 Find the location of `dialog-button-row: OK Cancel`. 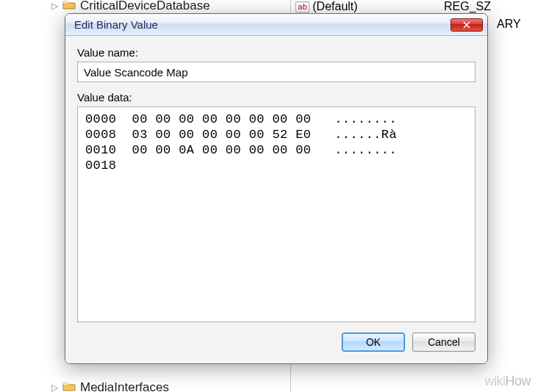

dialog-button-row: OK Cancel is located at coordinates (276, 342).